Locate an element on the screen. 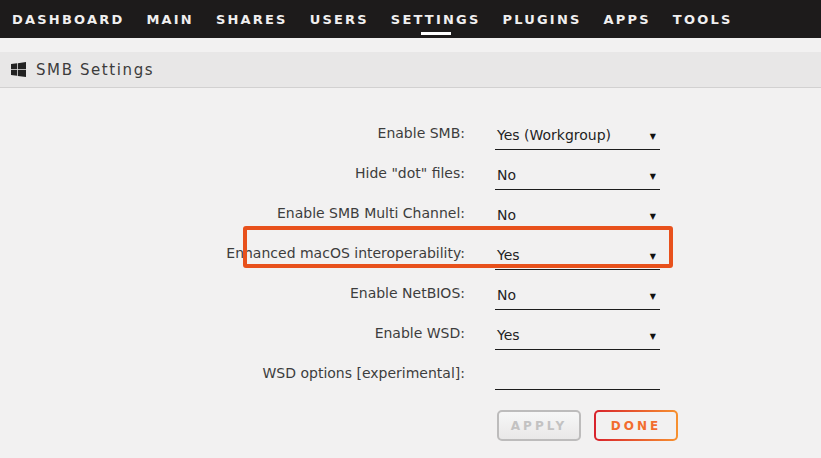  nav-item-label: SHARES is located at coordinates (252, 20).